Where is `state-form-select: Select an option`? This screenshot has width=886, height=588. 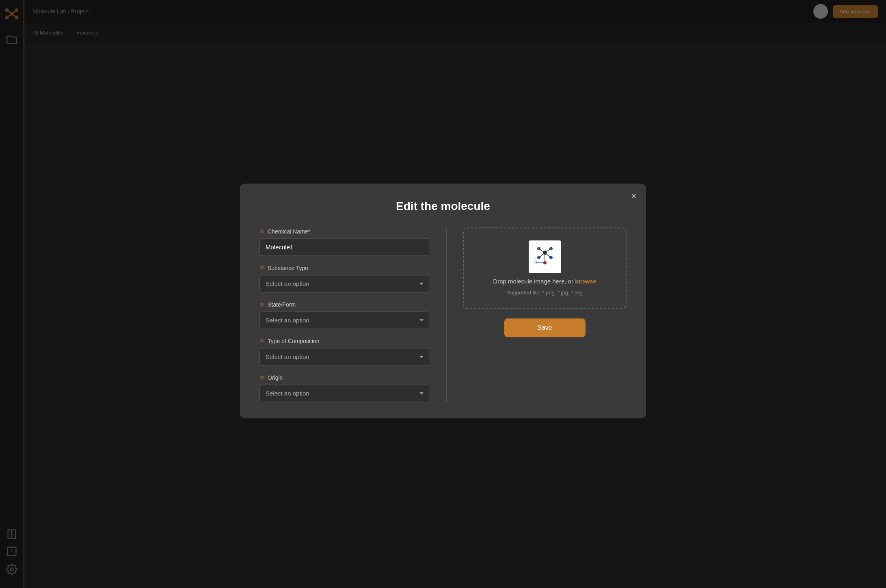
state-form-select: Select an option is located at coordinates (345, 320).